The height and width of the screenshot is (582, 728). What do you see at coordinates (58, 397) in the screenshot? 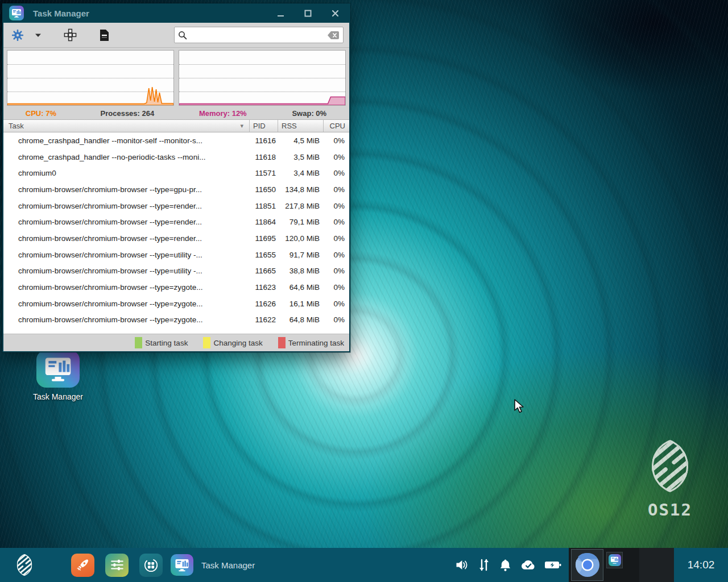
I see `desktop-icon-label: Task Manager` at bounding box center [58, 397].